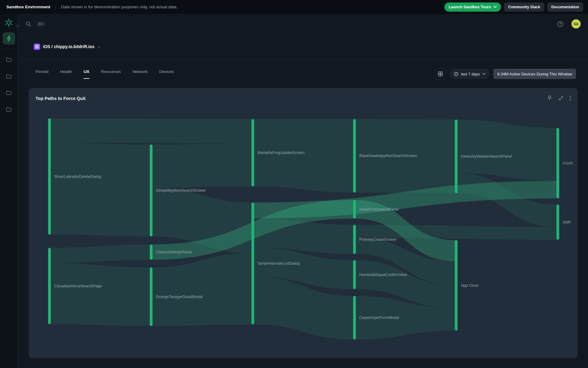  I want to click on bitdrift-logo, so click(9, 23).